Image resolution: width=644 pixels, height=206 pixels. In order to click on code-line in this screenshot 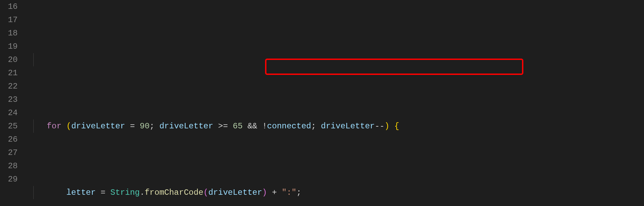, I will do `click(336, 60)`.